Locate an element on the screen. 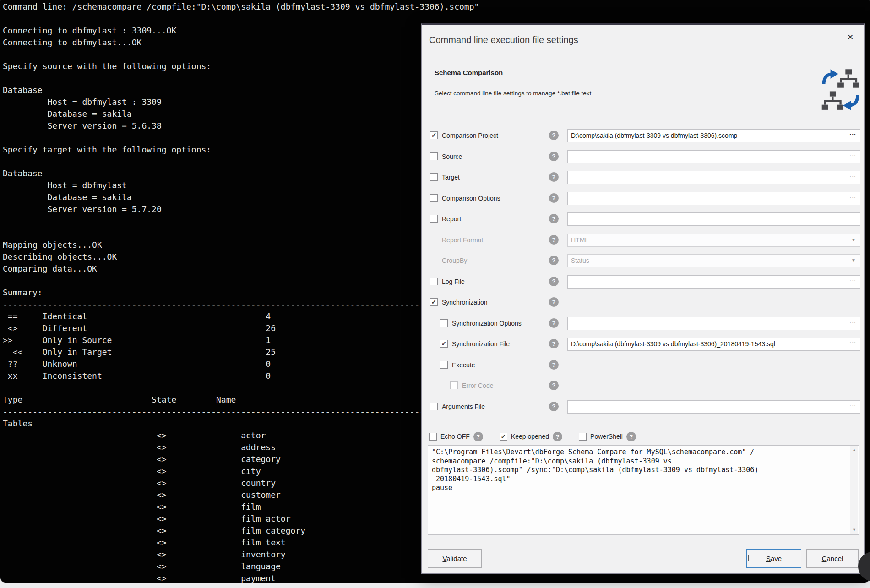 This screenshot has width=870, height=588. schema-comparison-icon is located at coordinates (841, 90).